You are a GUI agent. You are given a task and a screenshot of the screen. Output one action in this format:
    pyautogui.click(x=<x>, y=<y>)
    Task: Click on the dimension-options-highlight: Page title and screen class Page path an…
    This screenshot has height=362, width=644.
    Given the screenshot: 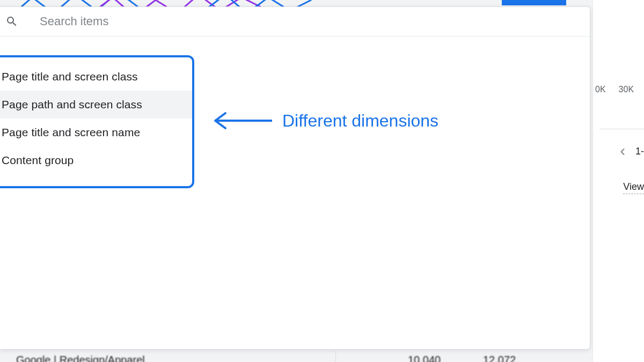 What is the action you would take?
    pyautogui.click(x=97, y=122)
    